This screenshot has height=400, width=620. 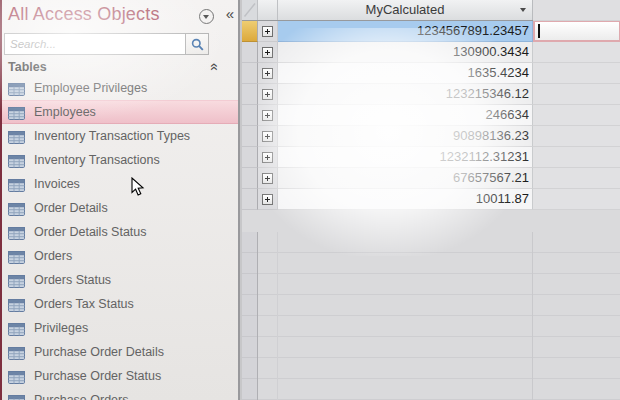 What do you see at coordinates (57, 184) in the screenshot?
I see `sidebar-item-label: Invoices` at bounding box center [57, 184].